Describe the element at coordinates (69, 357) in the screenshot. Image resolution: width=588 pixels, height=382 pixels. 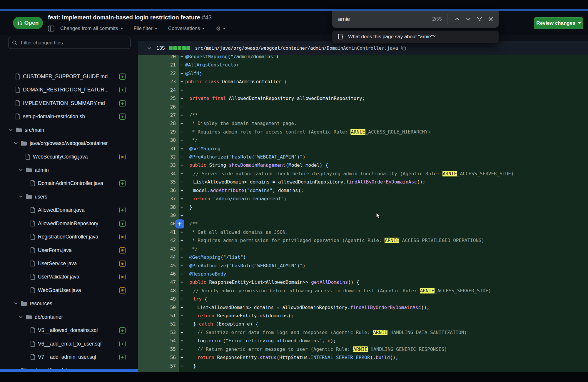
I see `tree-file-v7-add-admin-user-sql: V7__add_admin_user.sql+` at that location.